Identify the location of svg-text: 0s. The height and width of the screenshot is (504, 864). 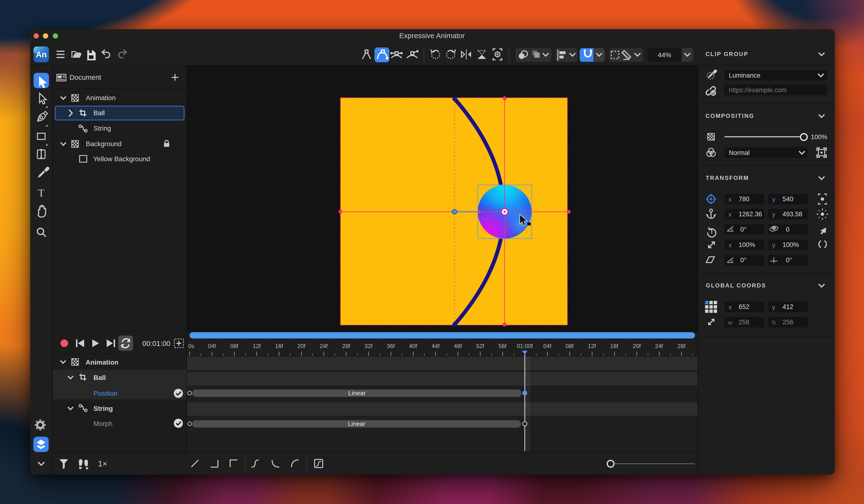
(191, 346).